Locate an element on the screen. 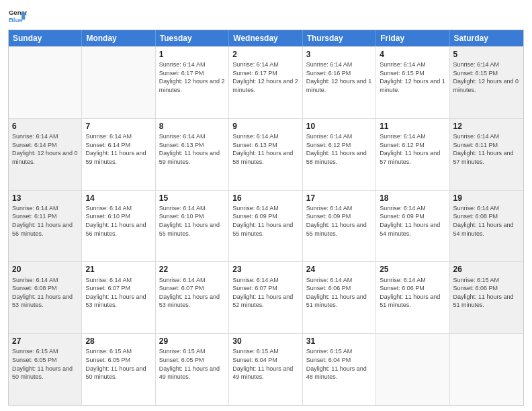 This screenshot has width=532, height=411. calendar-cell: 17Sunrise: 6:14 AM Sunset: 6:09 PM Dayli… is located at coordinates (340, 226).